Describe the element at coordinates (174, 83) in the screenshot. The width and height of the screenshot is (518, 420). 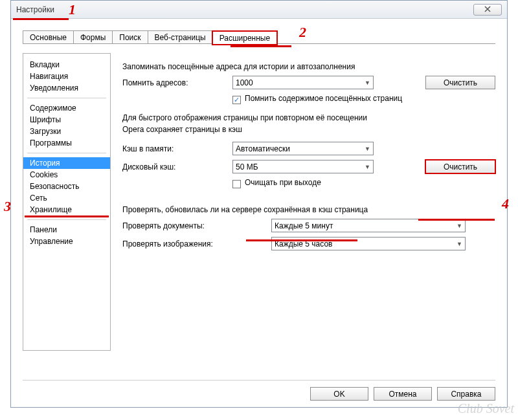
I see `remember-addresses-label: Помнить адресов:` at that location.